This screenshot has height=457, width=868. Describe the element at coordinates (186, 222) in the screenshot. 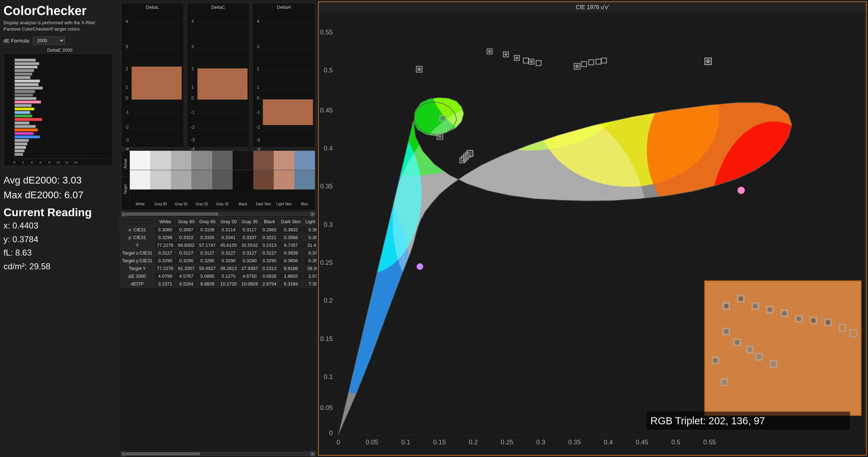

I see `th-gray80: Gray 80` at that location.